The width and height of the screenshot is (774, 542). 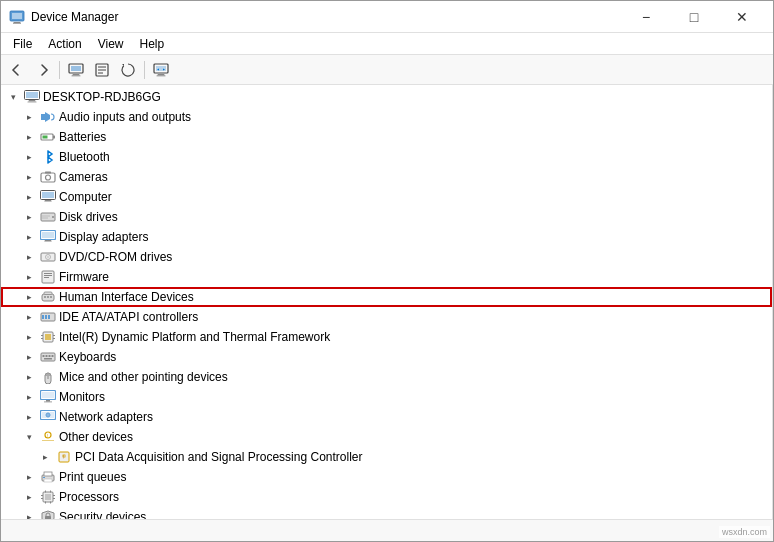 What do you see at coordinates (17, 17) in the screenshot?
I see `app-icon` at bounding box center [17, 17].